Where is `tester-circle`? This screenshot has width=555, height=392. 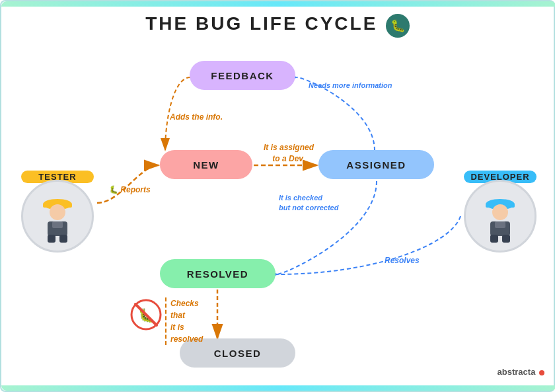
tester-circle is located at coordinates (57, 216).